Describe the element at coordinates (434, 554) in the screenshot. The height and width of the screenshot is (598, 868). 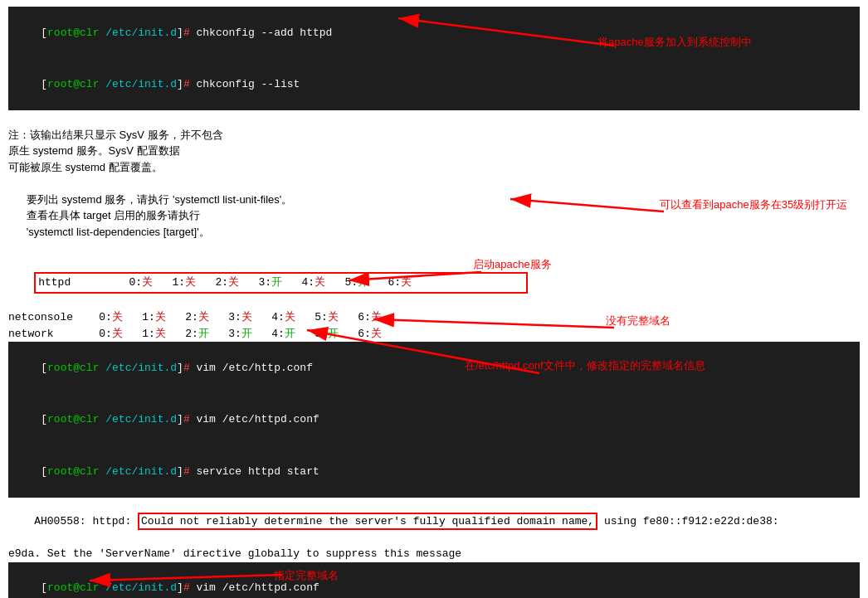
I see `error-line-2: e9da. Set the 'ServerName' directive glo…` at that location.